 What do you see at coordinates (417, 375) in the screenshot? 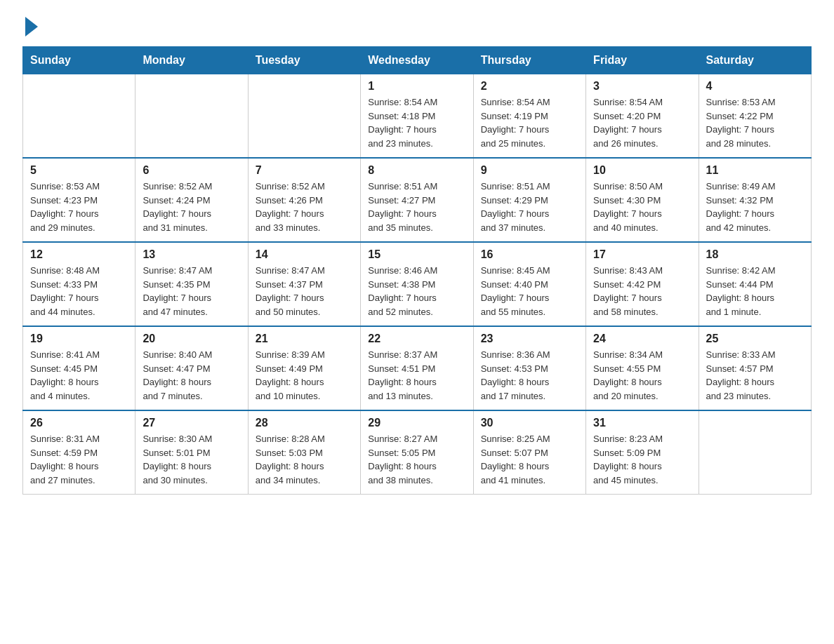
I see `day-info: Sunrise: 8:37 AM Sunset: 4:51 PM Dayligh…` at bounding box center [417, 375].